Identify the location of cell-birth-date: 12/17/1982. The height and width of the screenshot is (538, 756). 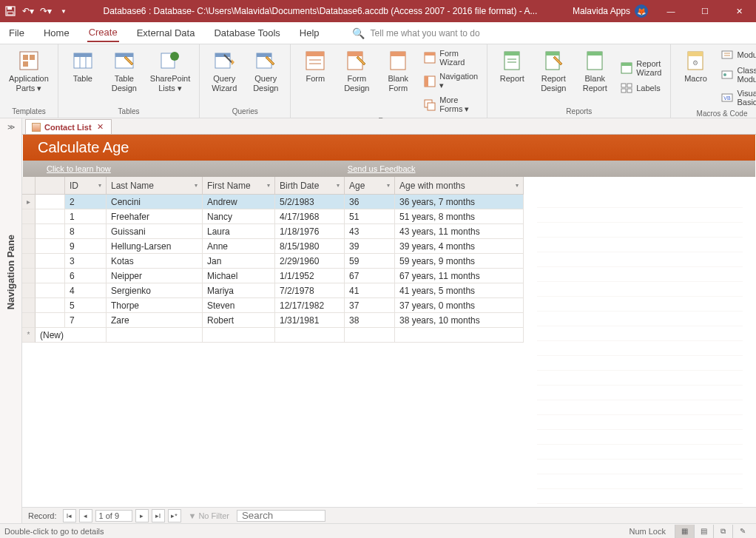
(310, 306).